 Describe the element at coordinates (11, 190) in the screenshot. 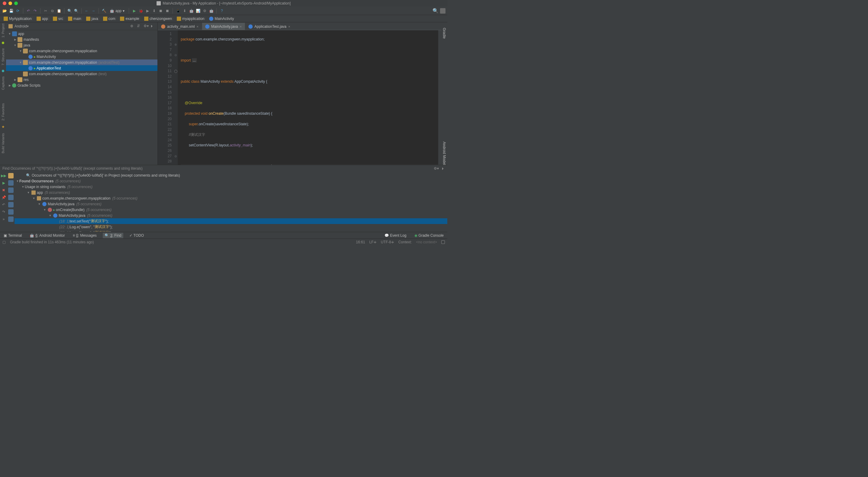

I see `group-icon` at that location.